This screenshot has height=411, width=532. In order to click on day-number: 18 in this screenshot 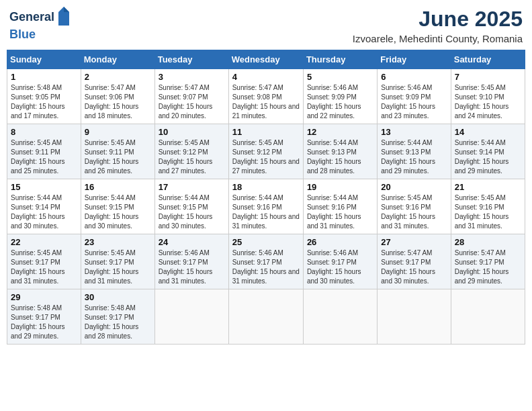, I will do `click(266, 187)`.